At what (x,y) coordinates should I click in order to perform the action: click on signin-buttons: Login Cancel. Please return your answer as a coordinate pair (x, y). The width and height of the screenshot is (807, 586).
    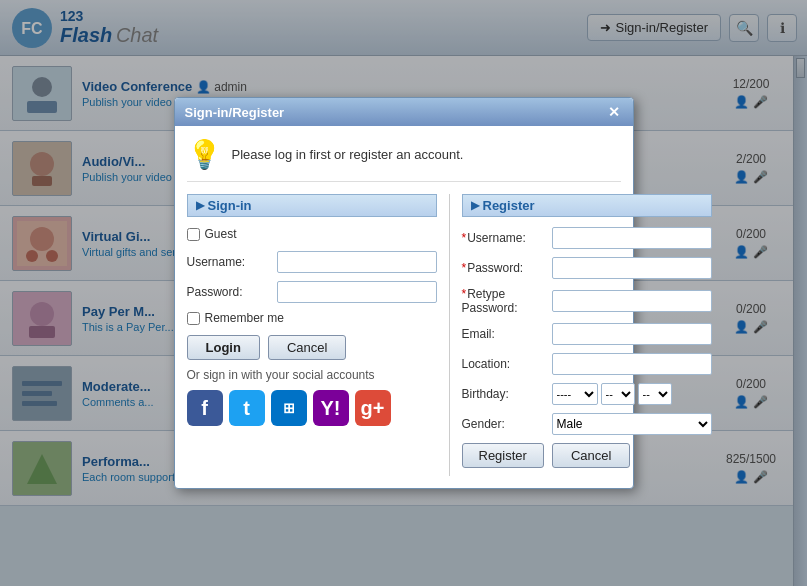
    Looking at the image, I should click on (312, 348).